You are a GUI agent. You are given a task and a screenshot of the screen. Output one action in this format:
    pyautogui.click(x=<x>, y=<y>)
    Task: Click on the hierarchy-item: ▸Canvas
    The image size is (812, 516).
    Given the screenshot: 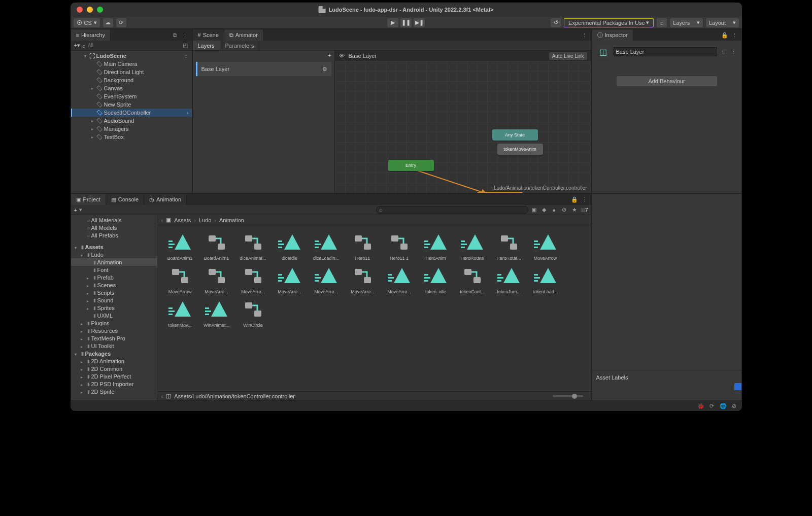 What is the action you would take?
    pyautogui.click(x=131, y=88)
    